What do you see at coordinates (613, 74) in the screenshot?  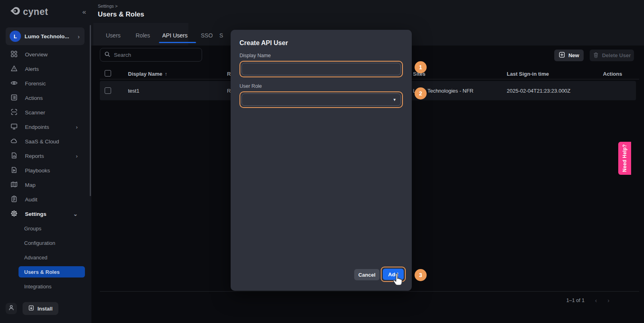 I see `column-header-actions: Actions` at bounding box center [613, 74].